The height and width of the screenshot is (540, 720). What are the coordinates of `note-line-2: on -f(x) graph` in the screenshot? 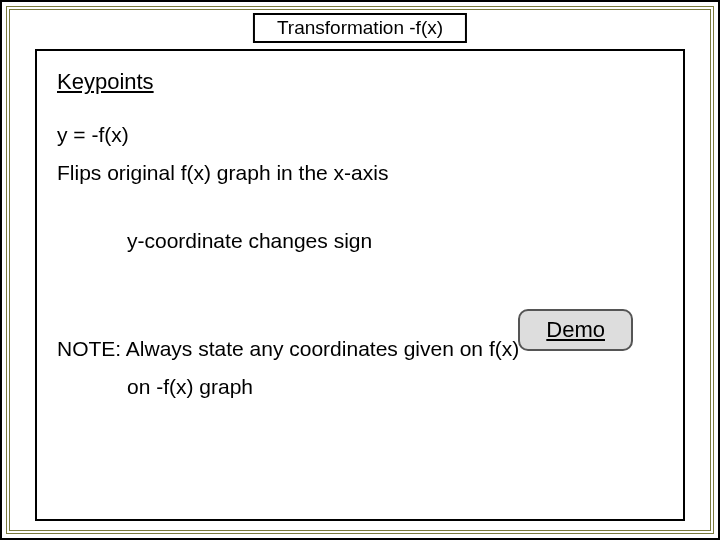 It's located at (395, 387).